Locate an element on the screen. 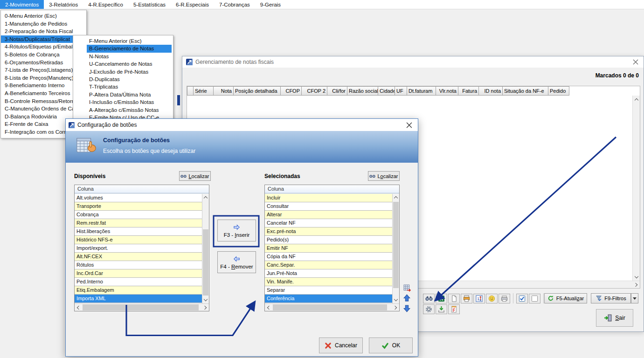  menu-item: J-Exclusão de Pré-Notas is located at coordinates (129, 72).